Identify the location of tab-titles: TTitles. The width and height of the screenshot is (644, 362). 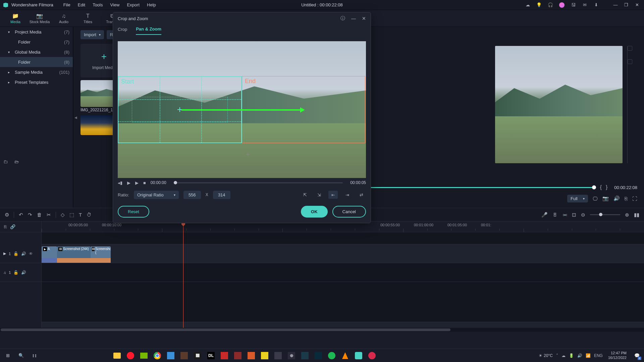
(88, 18).